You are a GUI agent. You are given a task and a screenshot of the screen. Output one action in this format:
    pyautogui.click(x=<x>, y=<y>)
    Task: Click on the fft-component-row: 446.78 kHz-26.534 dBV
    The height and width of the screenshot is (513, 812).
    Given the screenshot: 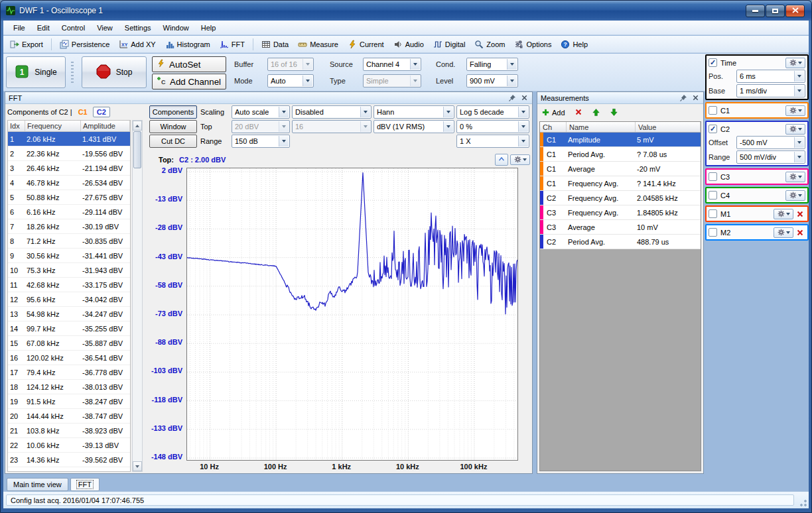 What is the action you would take?
    pyautogui.click(x=69, y=183)
    